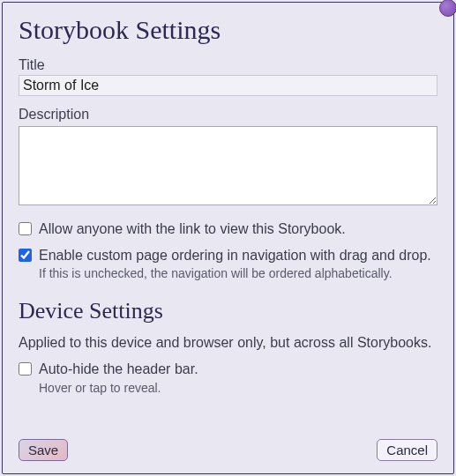 This screenshot has height=476, width=456. Describe the element at coordinates (238, 388) in the screenshot. I see `autohide-hint: Hover or tap to reveal.` at that location.